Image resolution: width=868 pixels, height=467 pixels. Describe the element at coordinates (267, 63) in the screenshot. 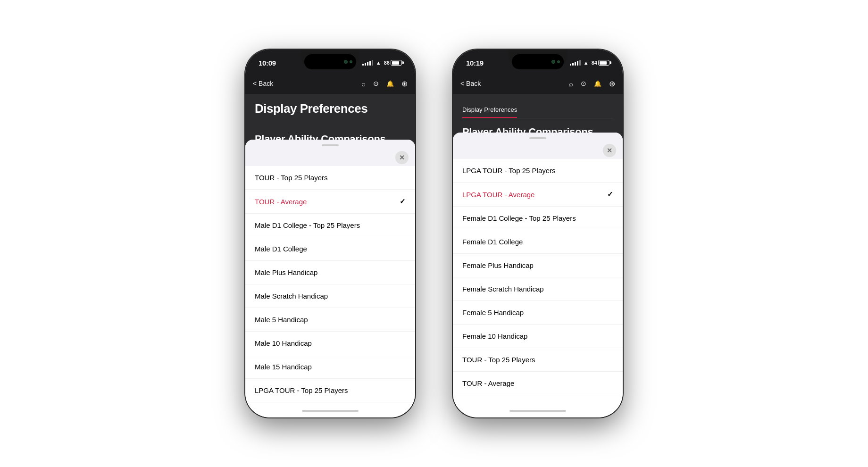

I see `status-time: 10:09` at that location.